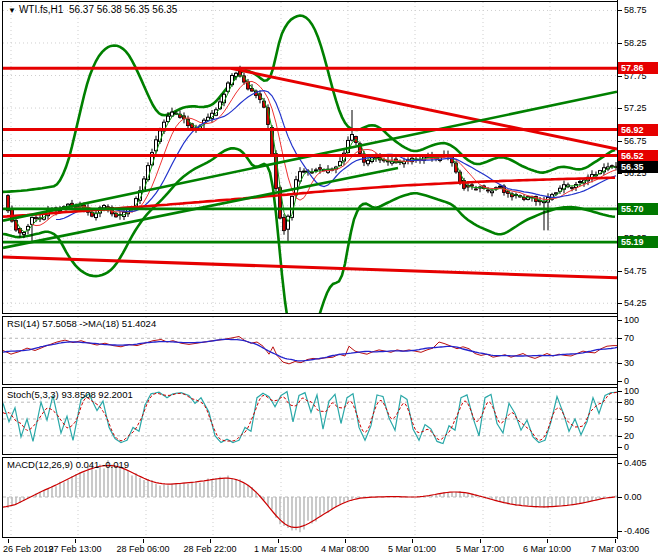 The height and width of the screenshot is (560, 660). Describe the element at coordinates (12, 10) in the screenshot. I see `symbol-marker-icon: ▼` at that location.